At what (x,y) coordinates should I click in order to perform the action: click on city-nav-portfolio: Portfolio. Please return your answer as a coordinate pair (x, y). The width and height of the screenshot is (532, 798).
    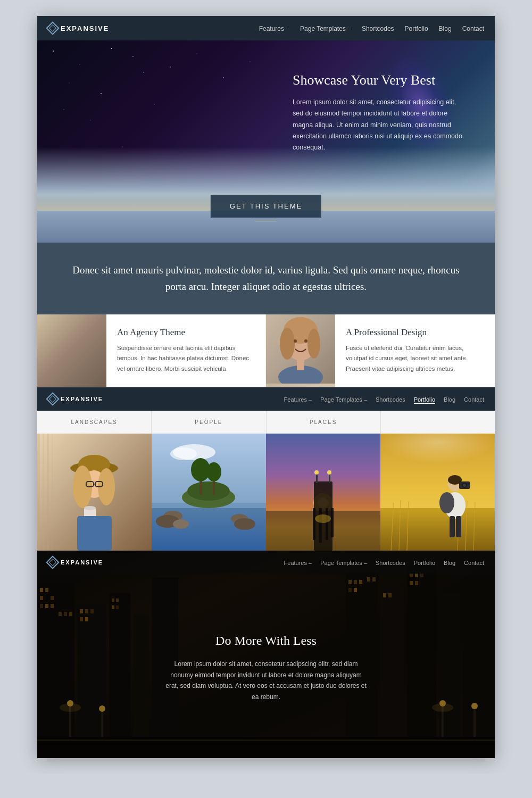
    Looking at the image, I should click on (425, 562).